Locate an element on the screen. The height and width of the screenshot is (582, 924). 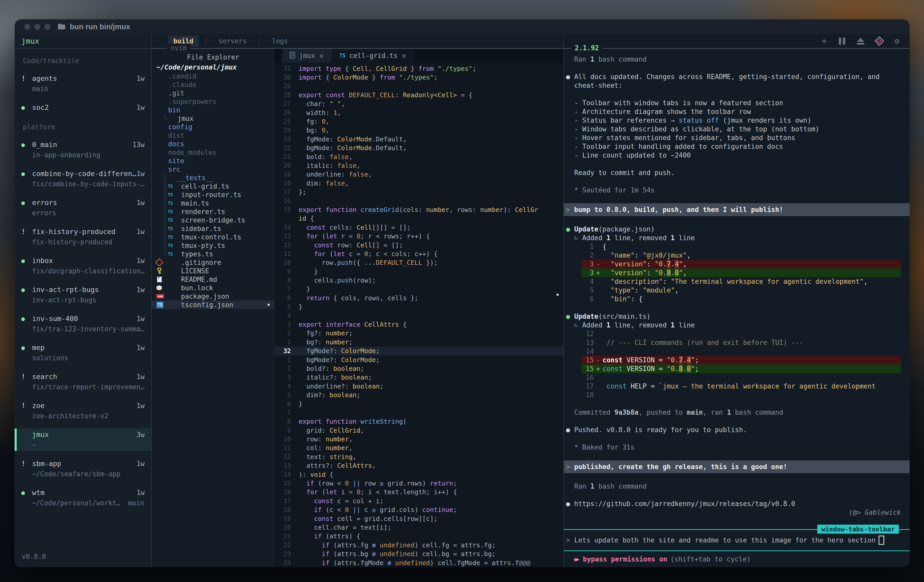
eject-icon is located at coordinates (860, 41).